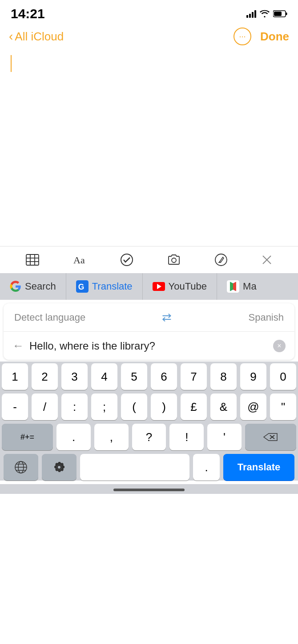  I want to click on suggestion-maps: Ma, so click(242, 286).